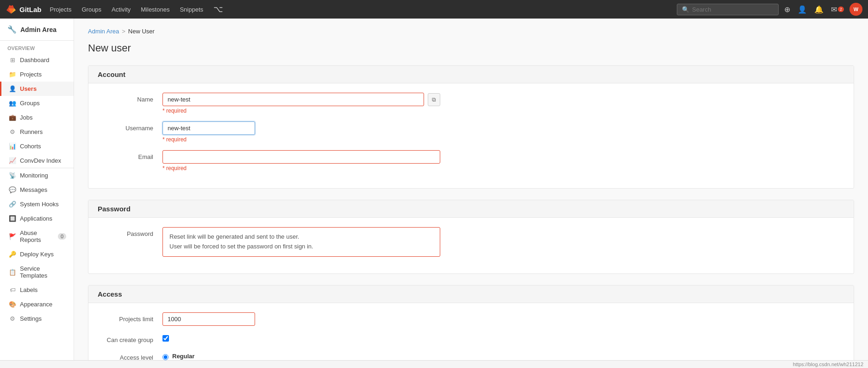 This screenshot has width=868, height=368. Describe the element at coordinates (434, 9) in the screenshot. I see `top-navbar: GitLab Projects Groups Activity Mileston…` at that location.